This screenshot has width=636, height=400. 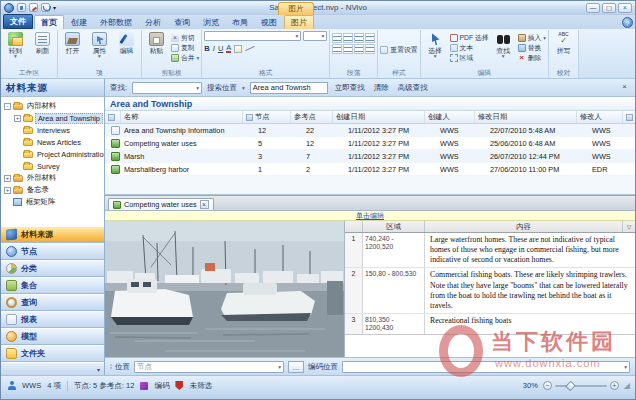 What do you see at coordinates (52, 234) in the screenshot?
I see `nav-sources: 材料来源` at bounding box center [52, 234].